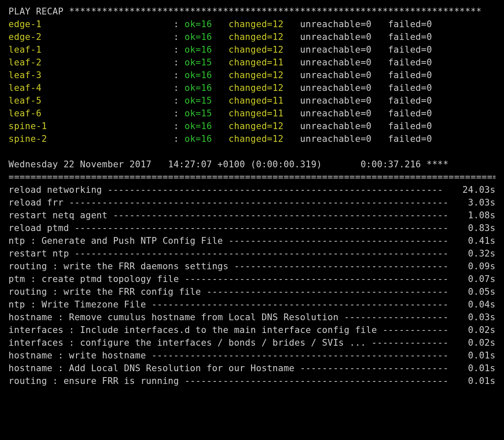  I want to click on recap-host: leaf-1, so click(91, 50).